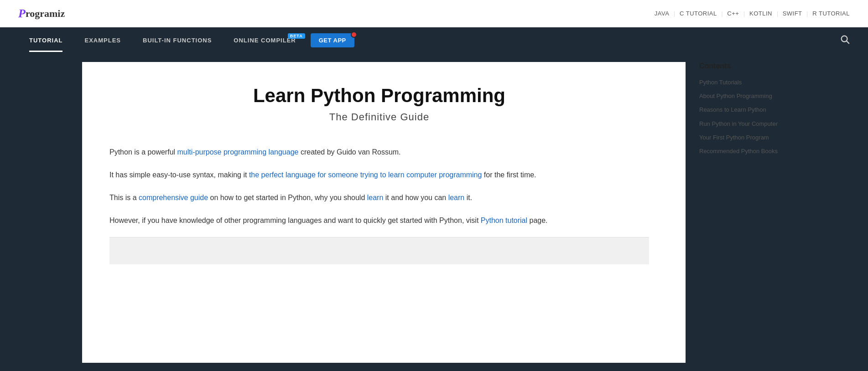 This screenshot has height=371, width=868. What do you see at coordinates (238, 152) in the screenshot?
I see `multi-purpose-link: multi-purpose programming language` at bounding box center [238, 152].